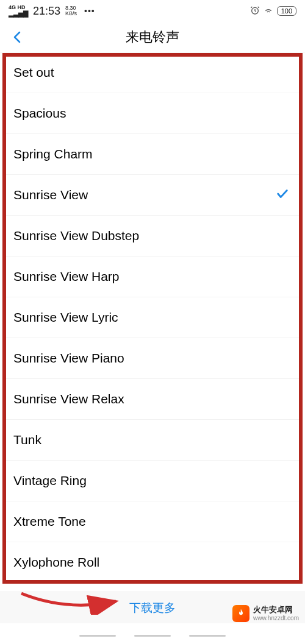 This screenshot has height=644, width=305. Describe the element at coordinates (53, 154) in the screenshot. I see `ringtone-label: Spring Charm` at that location.